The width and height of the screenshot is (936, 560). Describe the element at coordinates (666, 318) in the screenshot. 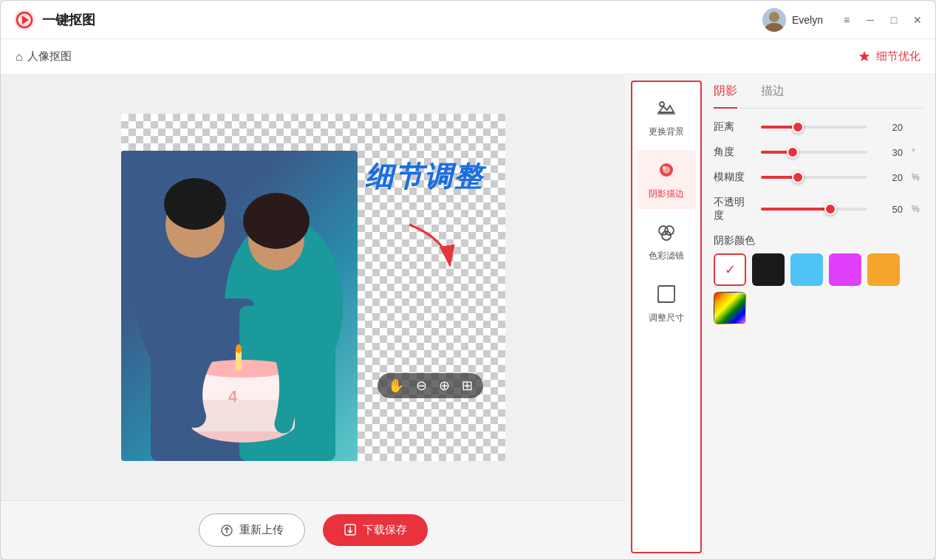

I see `resize-label: 调整尺寸` at that location.